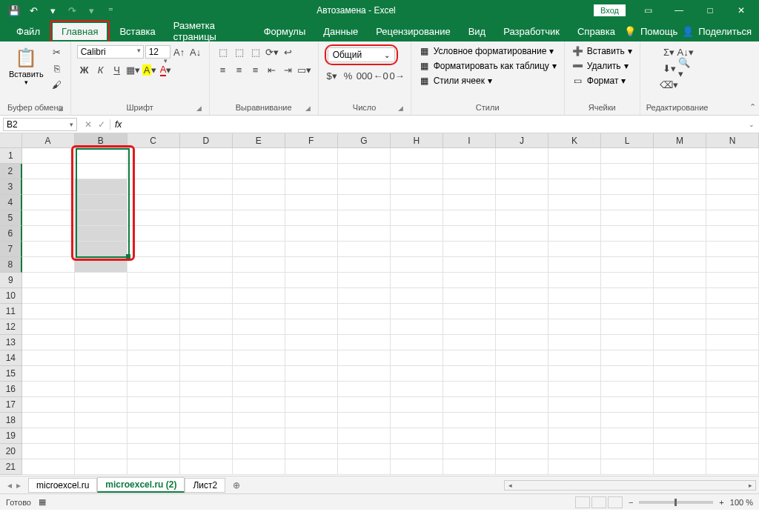 The height and width of the screenshot is (532, 759). What do you see at coordinates (101, 141) in the screenshot?
I see `column-header: B` at bounding box center [101, 141].